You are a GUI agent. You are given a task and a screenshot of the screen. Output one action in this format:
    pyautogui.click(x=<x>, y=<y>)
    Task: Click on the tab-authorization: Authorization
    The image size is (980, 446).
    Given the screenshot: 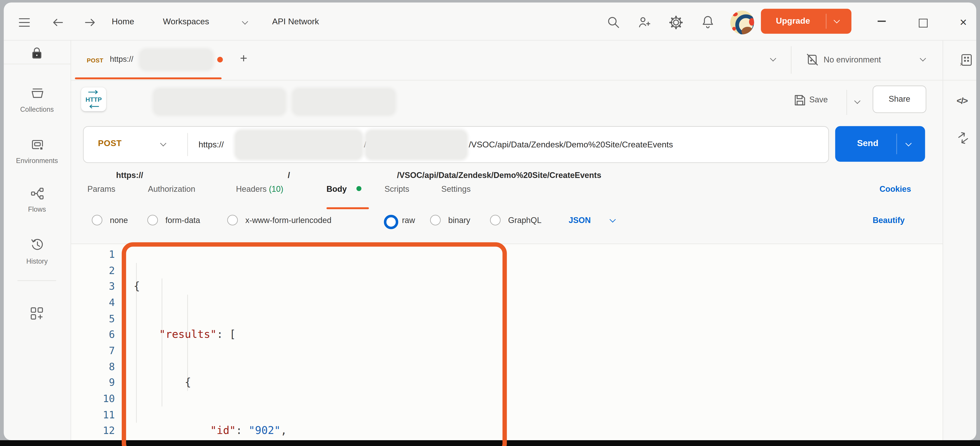 What is the action you would take?
    pyautogui.click(x=172, y=189)
    